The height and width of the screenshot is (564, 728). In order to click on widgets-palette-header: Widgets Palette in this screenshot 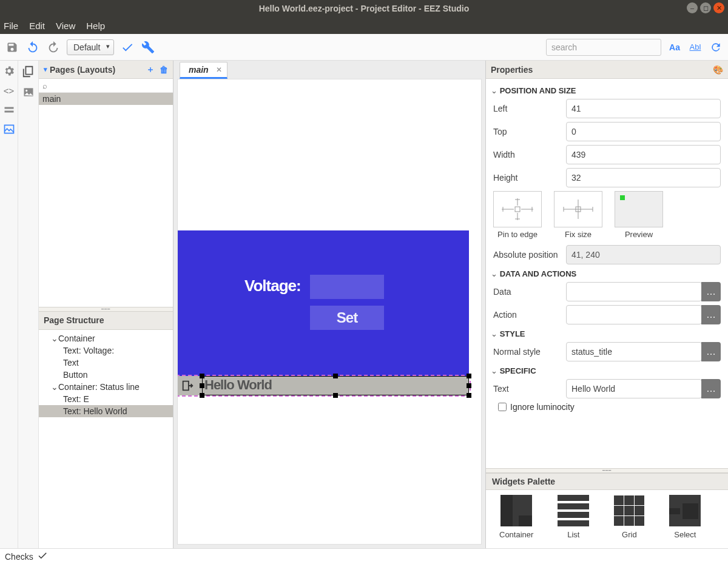, I will do `click(607, 482)`.